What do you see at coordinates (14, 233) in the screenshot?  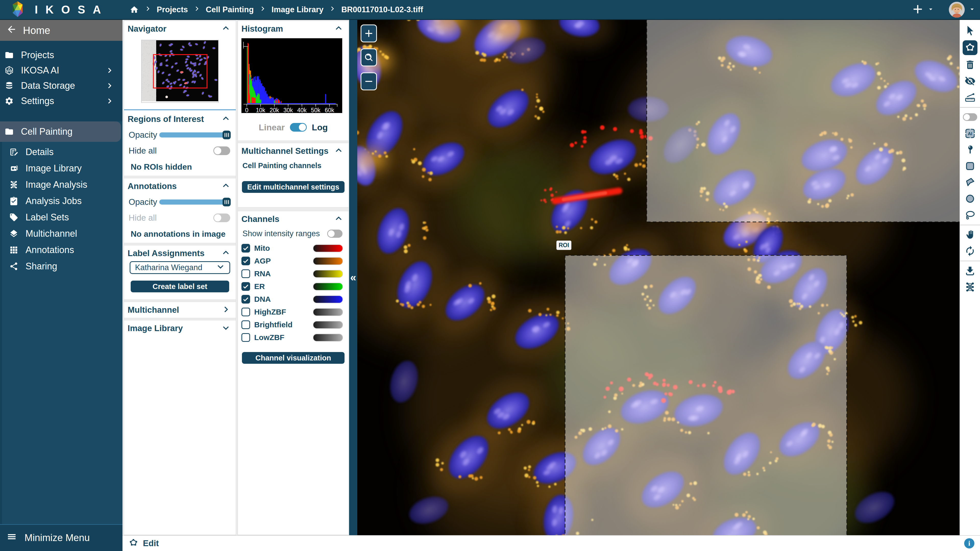 I see `layers-icon` at bounding box center [14, 233].